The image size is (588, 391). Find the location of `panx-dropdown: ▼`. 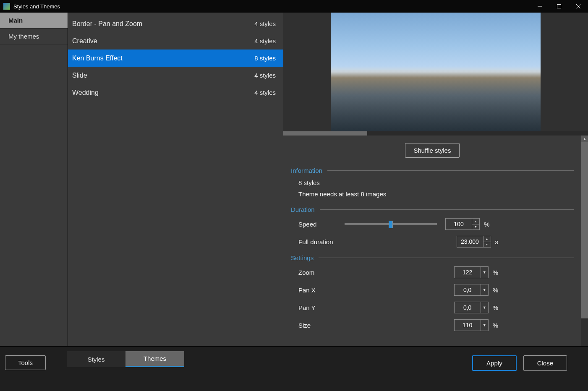

panx-dropdown: ▼ is located at coordinates (484, 290).